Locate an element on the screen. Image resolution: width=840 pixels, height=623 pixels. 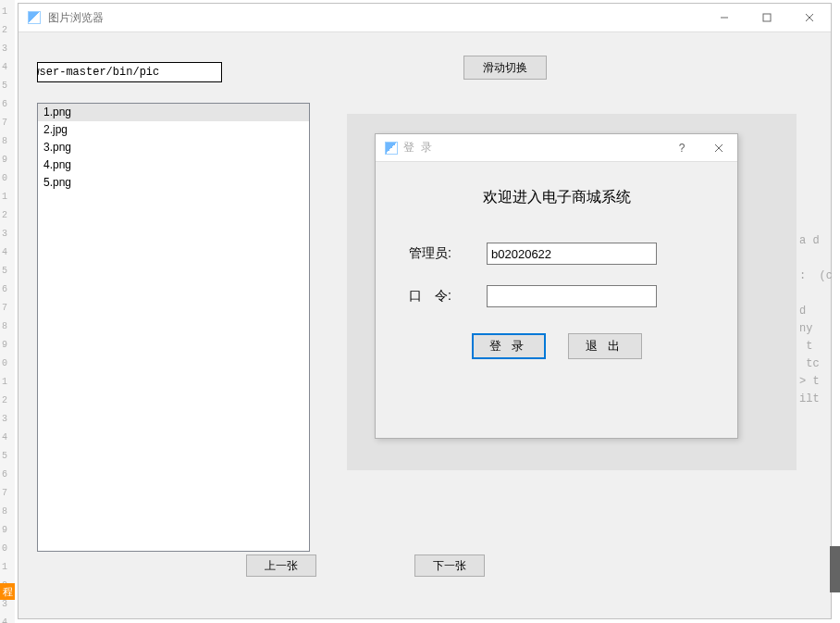
dialog-actions: 登 录 退 出 is located at coordinates (557, 346).